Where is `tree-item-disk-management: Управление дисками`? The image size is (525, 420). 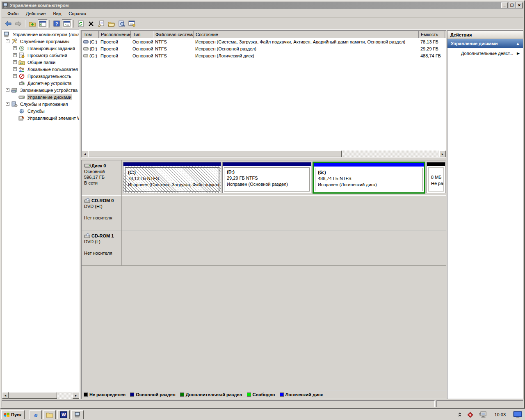 tree-item-disk-management: Управление дисками is located at coordinates (41, 97).